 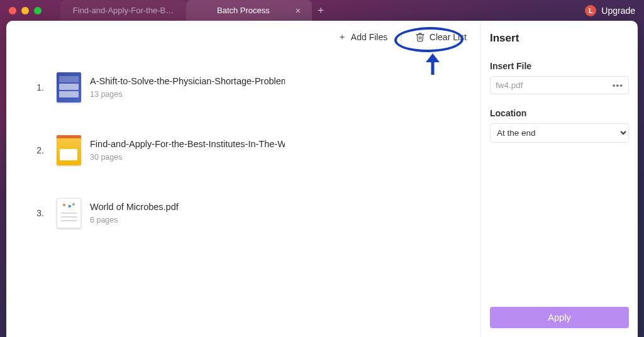 I want to click on file-meta: Find-and-Apply-For-the-Best-Institutes-I…, so click(x=187, y=150).